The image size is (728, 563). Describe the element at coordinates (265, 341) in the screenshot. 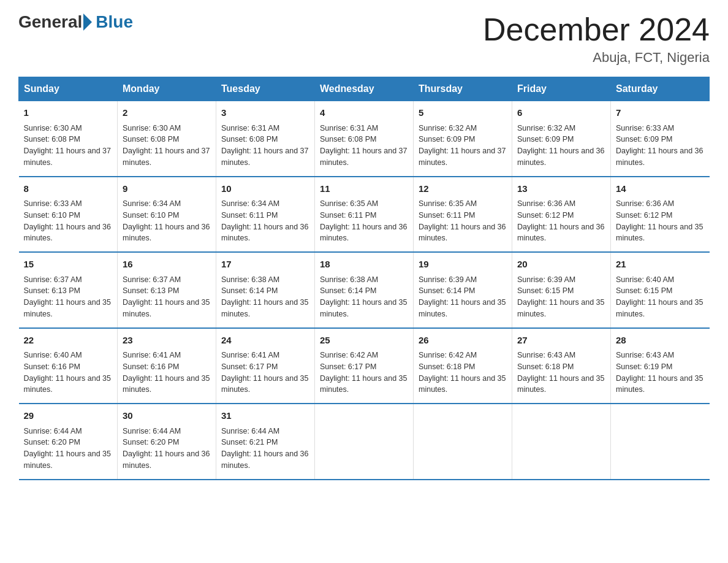

I see `day-number: 24` at that location.